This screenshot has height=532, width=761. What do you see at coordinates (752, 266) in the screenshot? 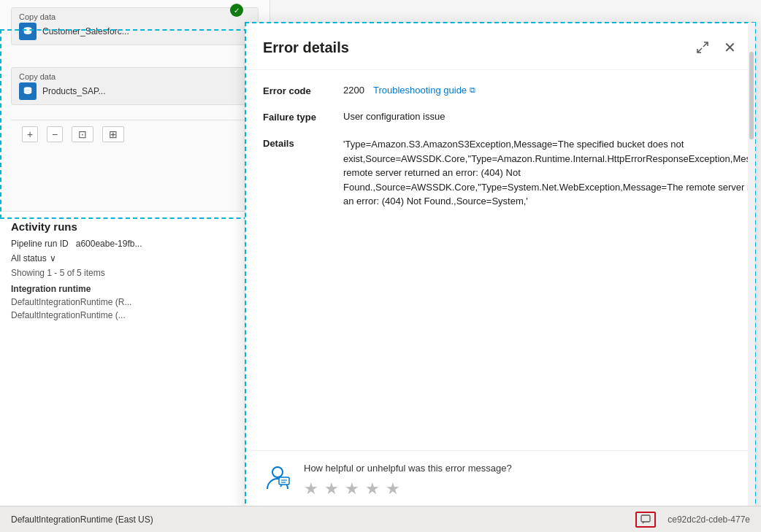
I see `scrollbar` at bounding box center [752, 266].